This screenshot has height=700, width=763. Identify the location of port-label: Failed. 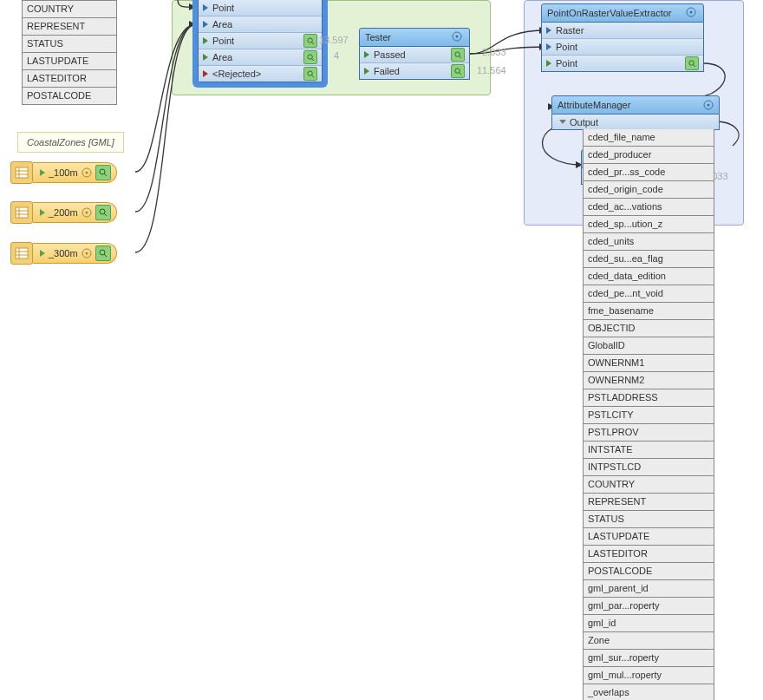
(387, 71).